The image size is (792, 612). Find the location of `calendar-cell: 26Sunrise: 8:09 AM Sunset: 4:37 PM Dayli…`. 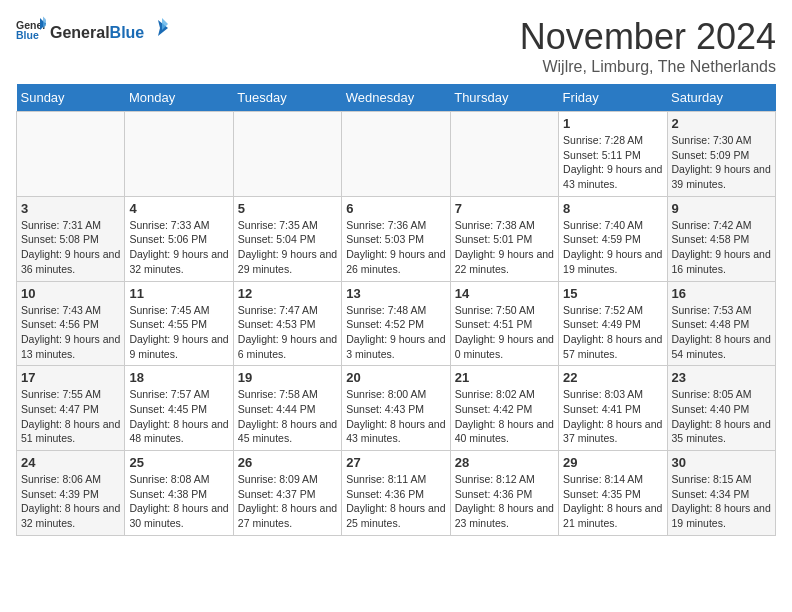

calendar-cell: 26Sunrise: 8:09 AM Sunset: 4:37 PM Dayli… is located at coordinates (287, 494).